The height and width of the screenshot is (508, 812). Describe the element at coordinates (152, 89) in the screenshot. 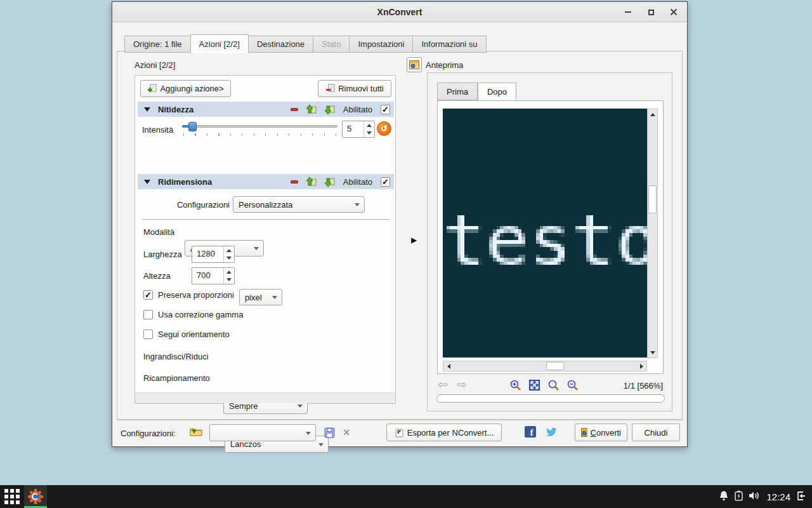

I see `add-action-icon` at that location.